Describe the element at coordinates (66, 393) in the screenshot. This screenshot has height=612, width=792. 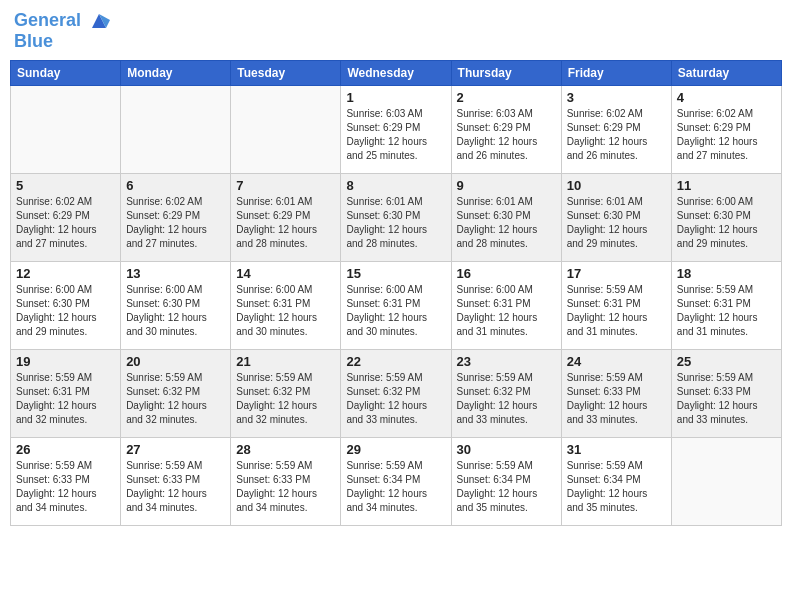
I see `calendar-cell: 19Sunrise: 5:59 AM Sunset: 6:31 PM Dayli…` at that location.